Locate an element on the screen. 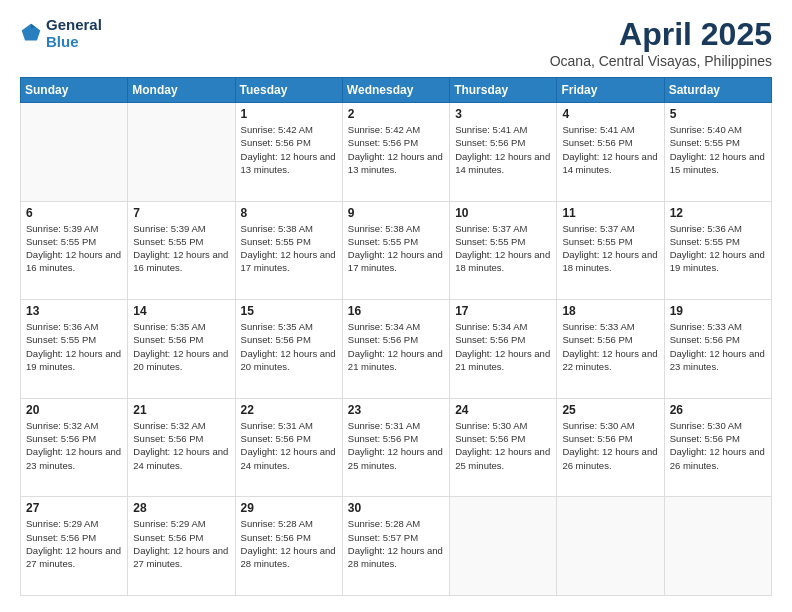 The image size is (792, 612). day-info: Sunrise: 5:34 AM Sunset: 5:56 PM Dayligh… is located at coordinates (503, 346).